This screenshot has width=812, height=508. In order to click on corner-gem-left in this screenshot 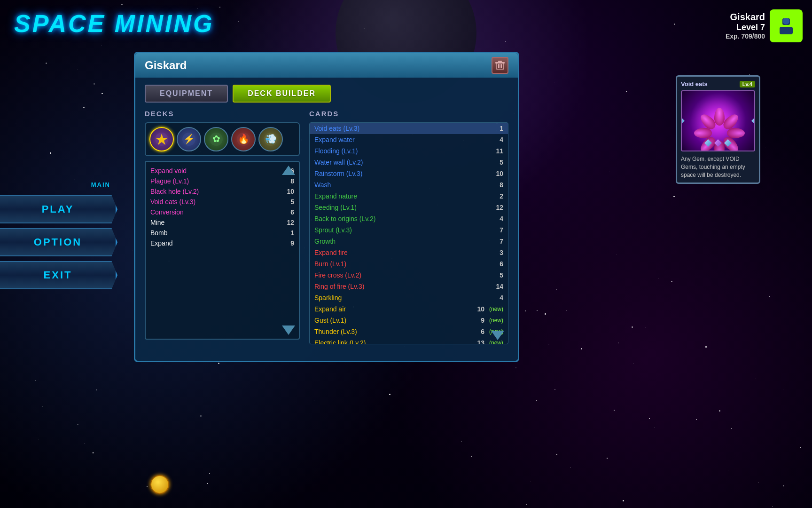, I will do `click(683, 121)`.